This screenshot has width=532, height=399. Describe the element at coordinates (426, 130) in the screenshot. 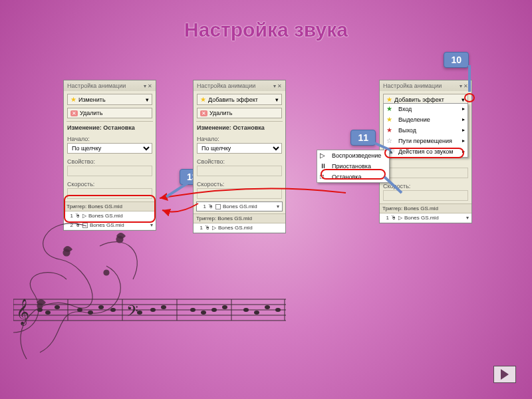

I see `effect-menu: ★Вход▸ ★Выделение▸ ★Выход▸ ☆Пути перемещ…` at that location.